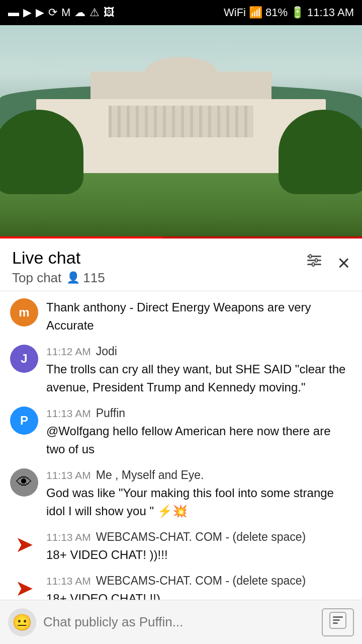 The height and width of the screenshot is (644, 362). I want to click on list-item: ➤ 11:13 AM WEBCAMS-CHAT. COM - (delete s…, so click(181, 545).